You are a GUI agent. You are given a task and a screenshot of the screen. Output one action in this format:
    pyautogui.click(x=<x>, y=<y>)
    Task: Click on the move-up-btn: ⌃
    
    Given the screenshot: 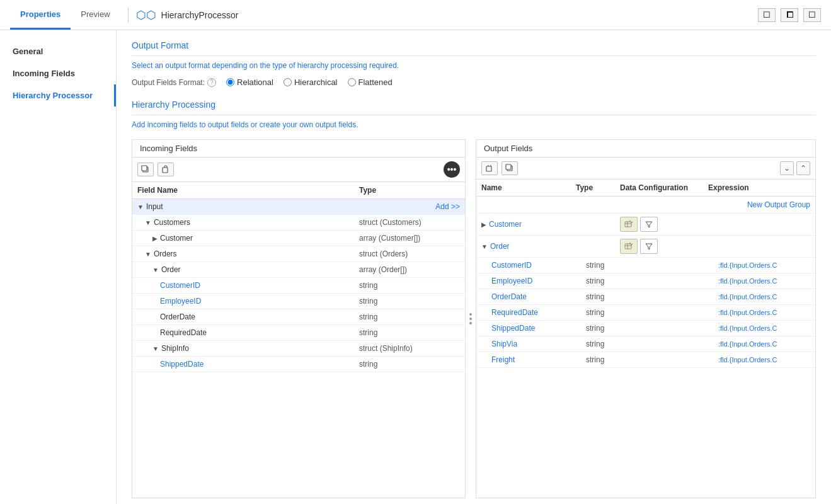 What is the action you would take?
    pyautogui.click(x=803, y=168)
    